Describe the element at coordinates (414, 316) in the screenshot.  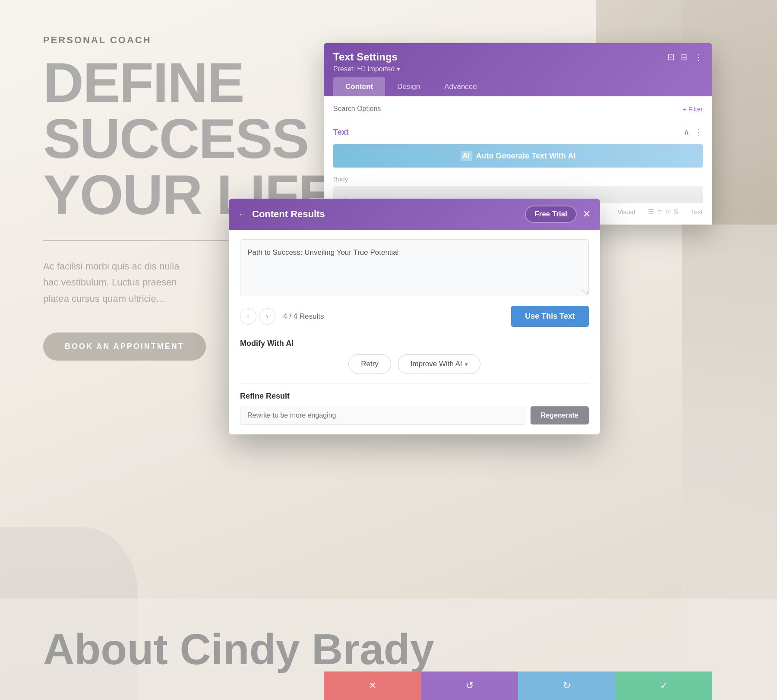
I see `results-nav-row: ‹ › 4 / 4 Results Use This Text` at that location.